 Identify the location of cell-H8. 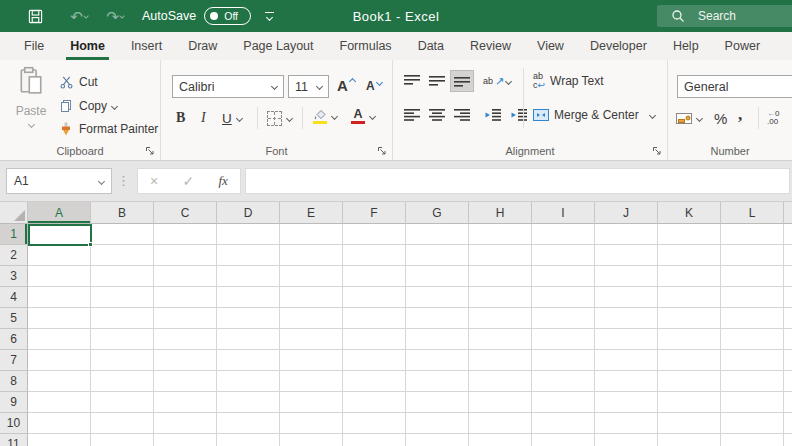
(500, 382).